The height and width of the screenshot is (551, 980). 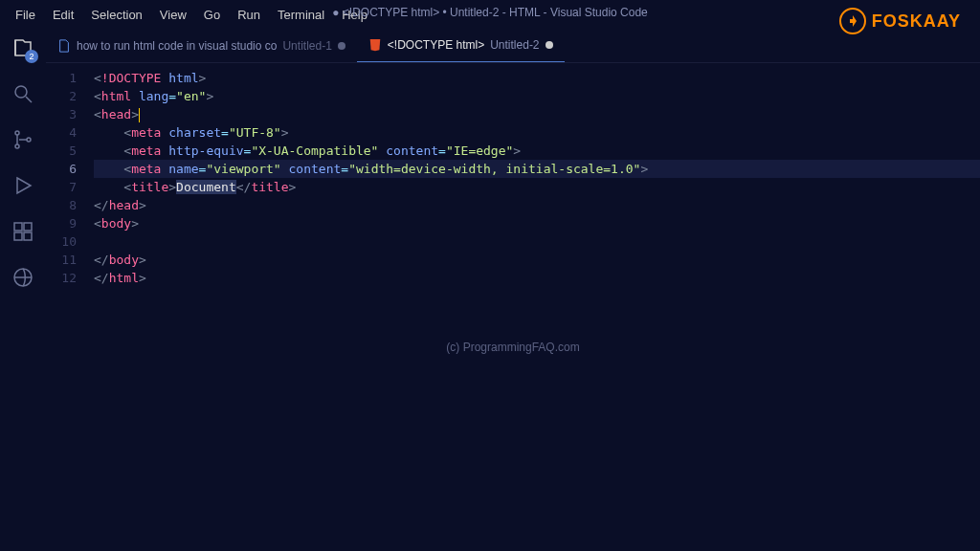 I want to click on line-number: 8, so click(x=61, y=205).